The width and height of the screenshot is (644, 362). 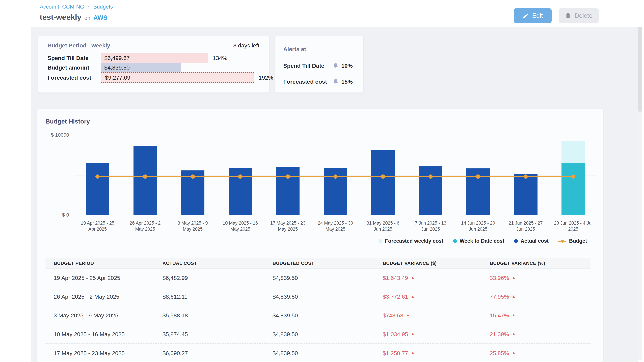 What do you see at coordinates (347, 66) in the screenshot?
I see `alert-spend-percent: 10%` at bounding box center [347, 66].